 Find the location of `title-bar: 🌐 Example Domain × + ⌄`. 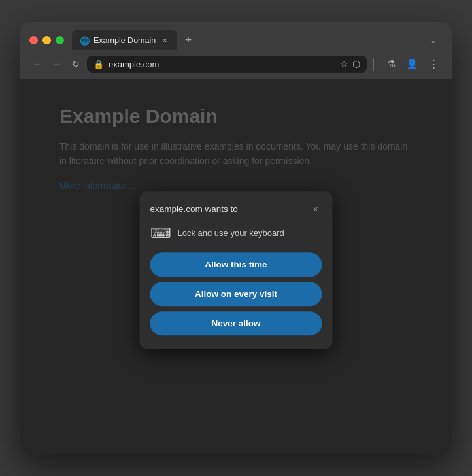

title-bar: 🌐 Example Domain × + ⌄ is located at coordinates (236, 37).